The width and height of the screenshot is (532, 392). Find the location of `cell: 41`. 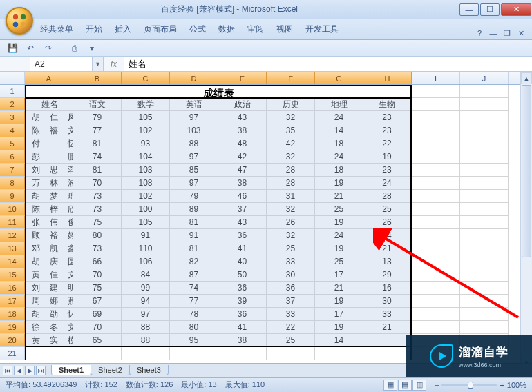

cell: 41 is located at coordinates (243, 248).